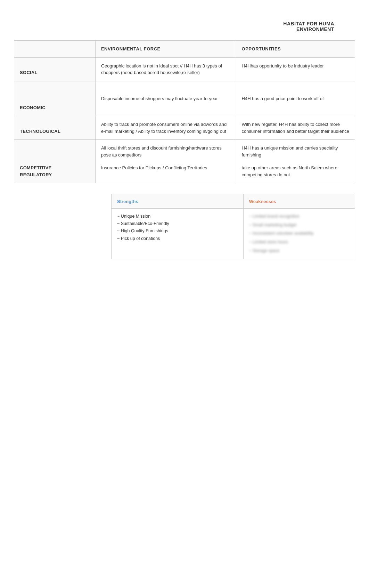 This screenshot has width=369, height=588. What do you see at coordinates (269, 242) in the screenshot?
I see `weakness-blur-4: ~ Limited store hours` at bounding box center [269, 242].